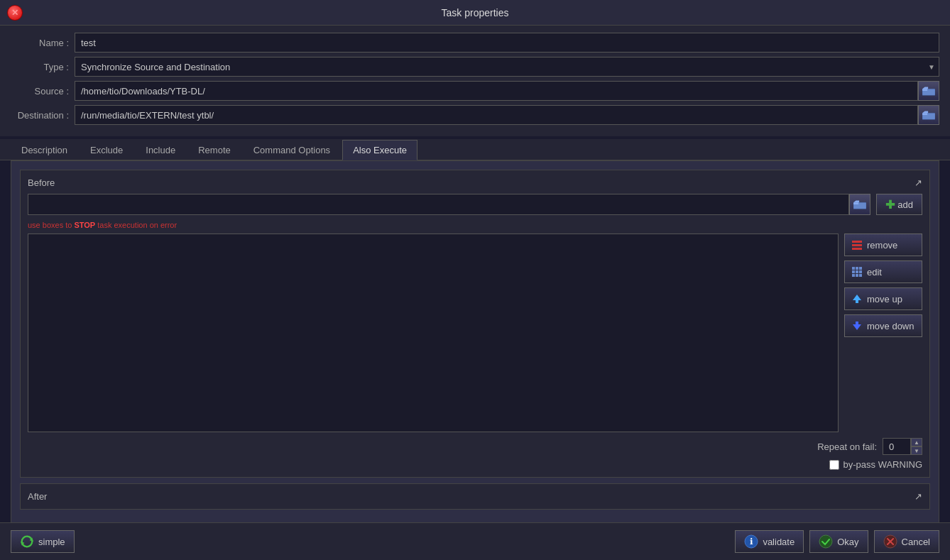 The image size is (950, 560). I want to click on before-header: Before ↗, so click(475, 183).